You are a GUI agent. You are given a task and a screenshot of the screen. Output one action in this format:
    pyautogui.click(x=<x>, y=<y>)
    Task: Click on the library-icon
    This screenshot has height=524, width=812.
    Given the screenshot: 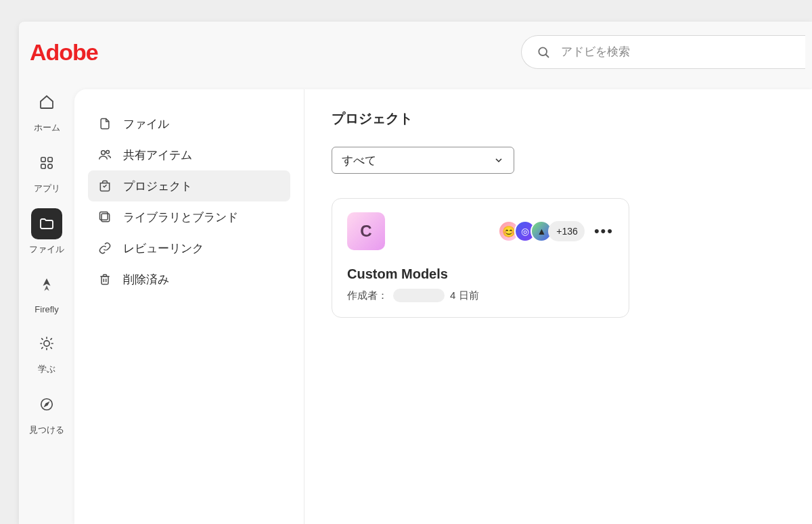 What is the action you would take?
    pyautogui.click(x=105, y=217)
    